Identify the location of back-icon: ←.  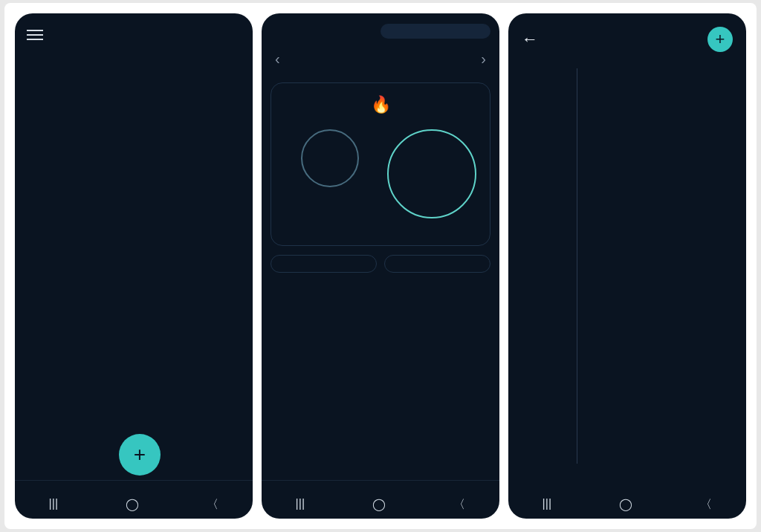
(530, 39).